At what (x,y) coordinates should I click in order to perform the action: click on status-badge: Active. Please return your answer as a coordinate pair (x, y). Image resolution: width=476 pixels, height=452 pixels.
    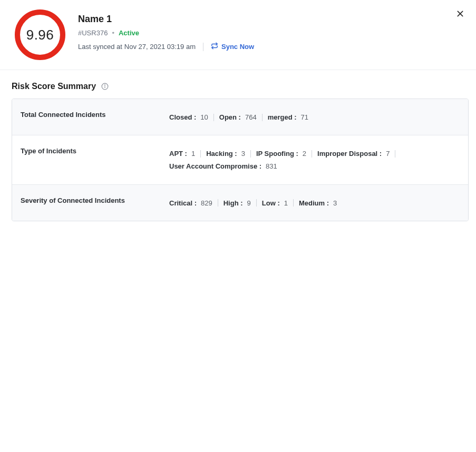
    Looking at the image, I should click on (129, 33).